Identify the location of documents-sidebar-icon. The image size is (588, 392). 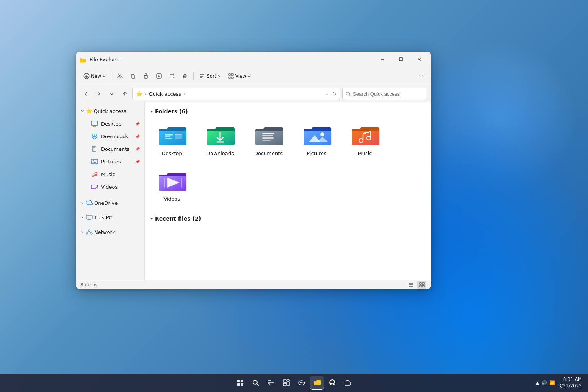
(95, 149).